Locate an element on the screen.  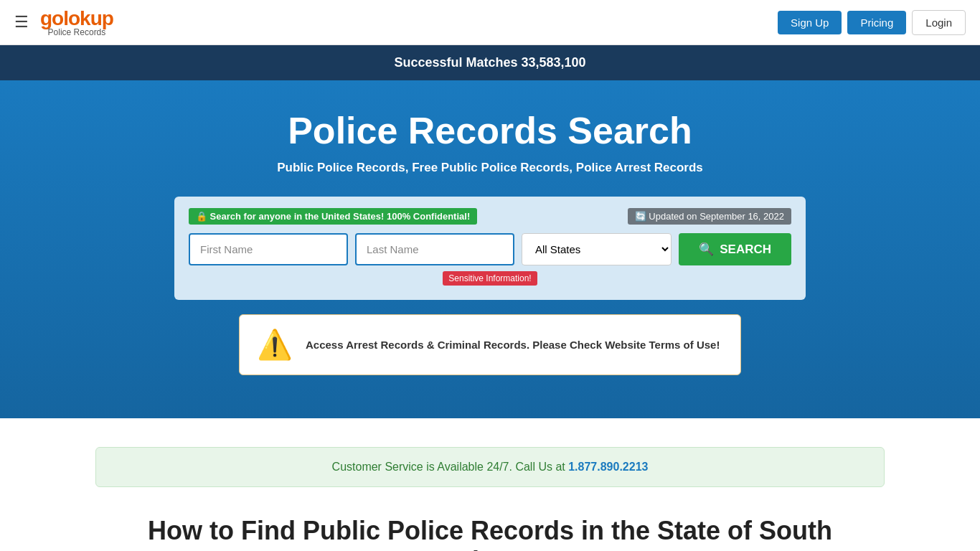
logo-suffix: okup is located at coordinates (90, 19).